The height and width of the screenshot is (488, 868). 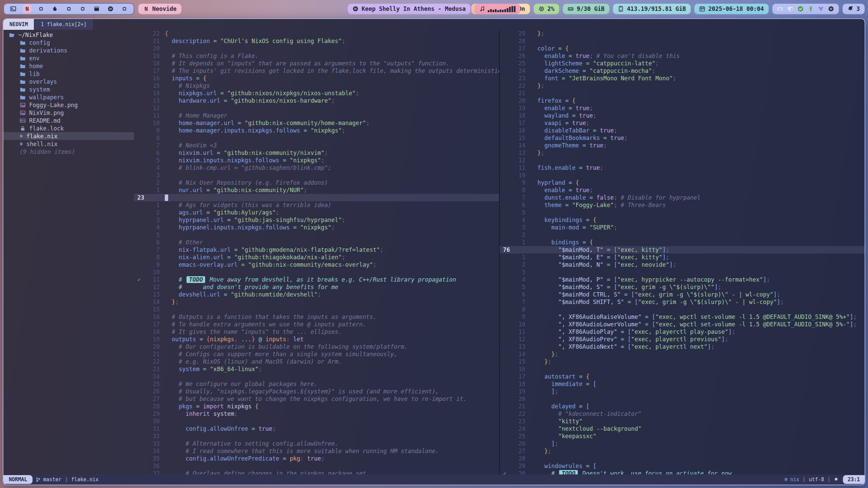 I want to click on code-line: 2 # Nix User Repository (e.g. Firefox ad…, so click(x=317, y=183).